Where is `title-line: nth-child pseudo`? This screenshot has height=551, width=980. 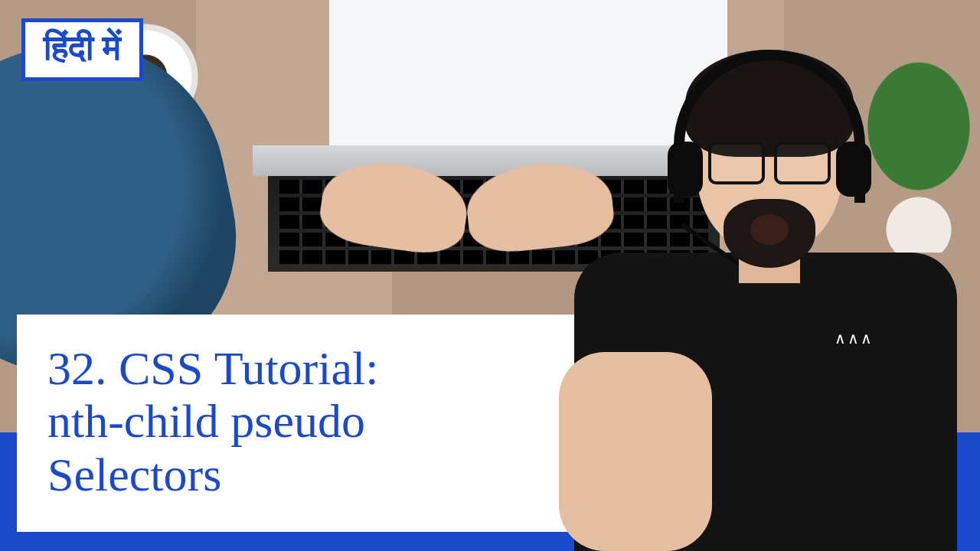 title-line: nth-child pseudo is located at coordinates (312, 421).